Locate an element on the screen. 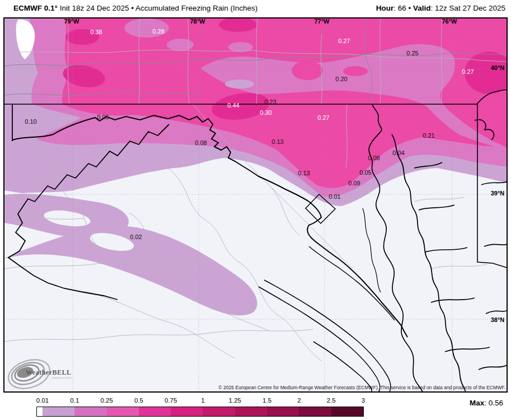 The width and height of the screenshot is (511, 420). hour-value: : 66 • is located at coordinates (403, 8).